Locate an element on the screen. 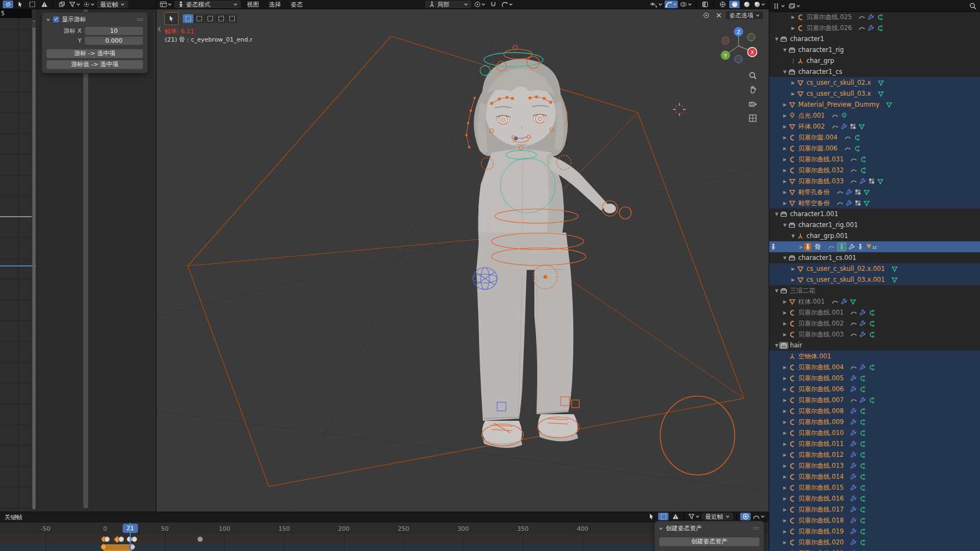 The width and height of the screenshot is (980, 551). outliner-row: 空物体.001 is located at coordinates (875, 356).